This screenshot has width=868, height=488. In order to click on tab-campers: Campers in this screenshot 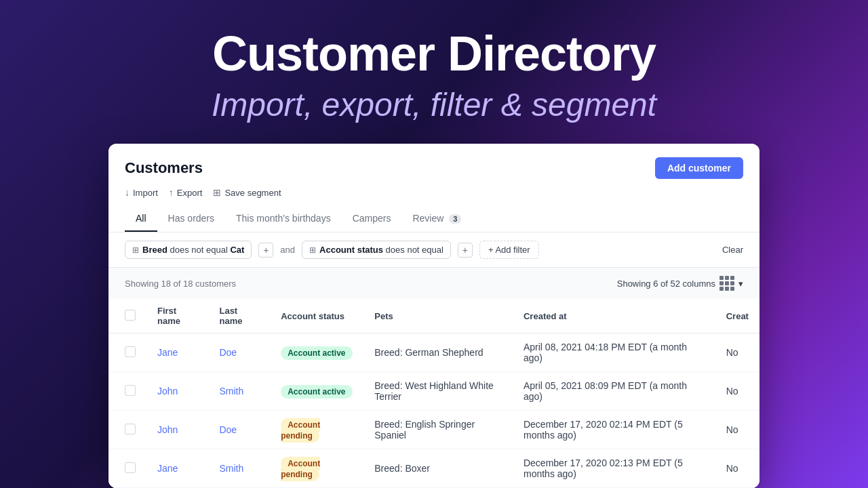, I will do `click(372, 219)`.